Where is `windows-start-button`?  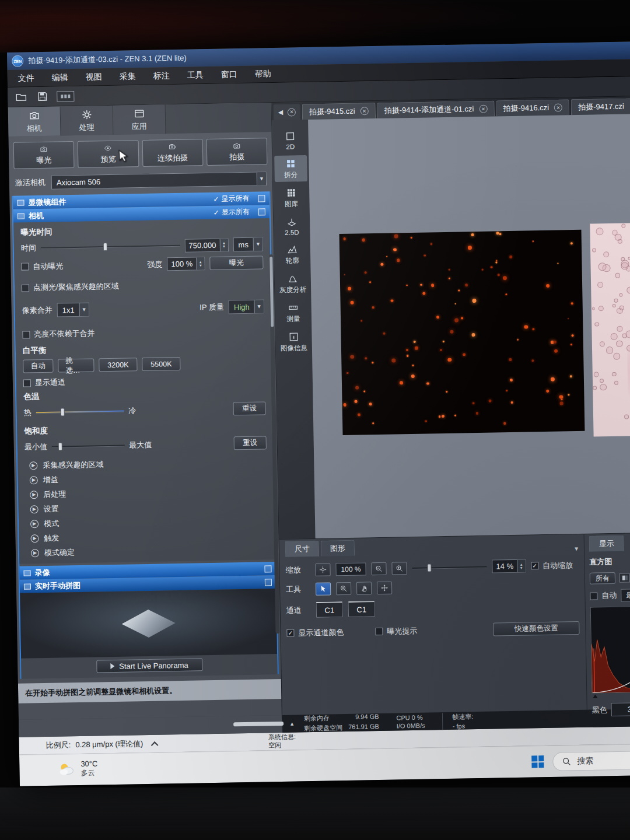 windows-start-button is located at coordinates (538, 762).